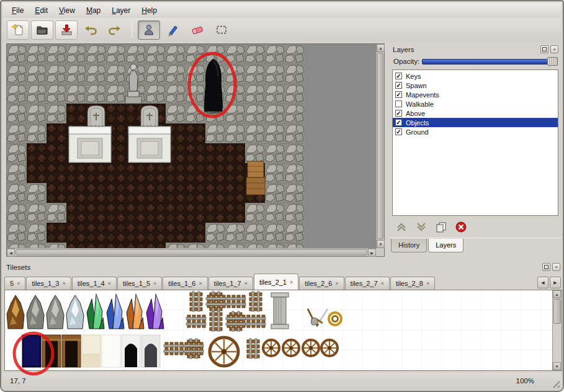 Image resolution: width=564 pixels, height=392 pixels. Describe the element at coordinates (475, 50) in the screenshot. I see `layers-panel-titlebar: Layers ×` at that location.